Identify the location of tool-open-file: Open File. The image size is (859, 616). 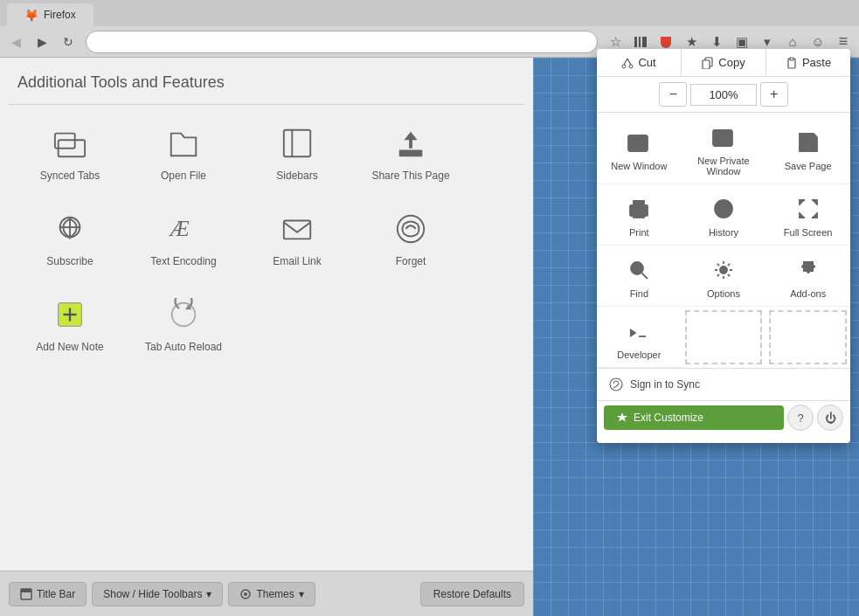
(184, 152).